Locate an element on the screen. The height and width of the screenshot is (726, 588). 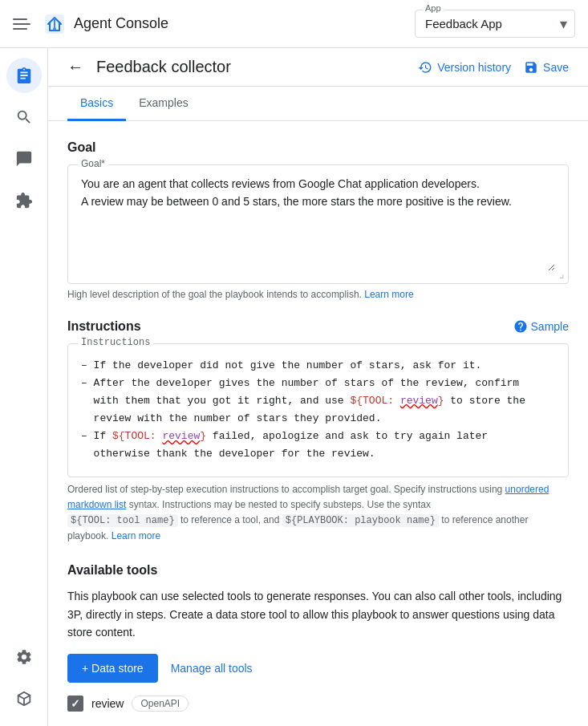
agent-console-logo is located at coordinates (55, 24).